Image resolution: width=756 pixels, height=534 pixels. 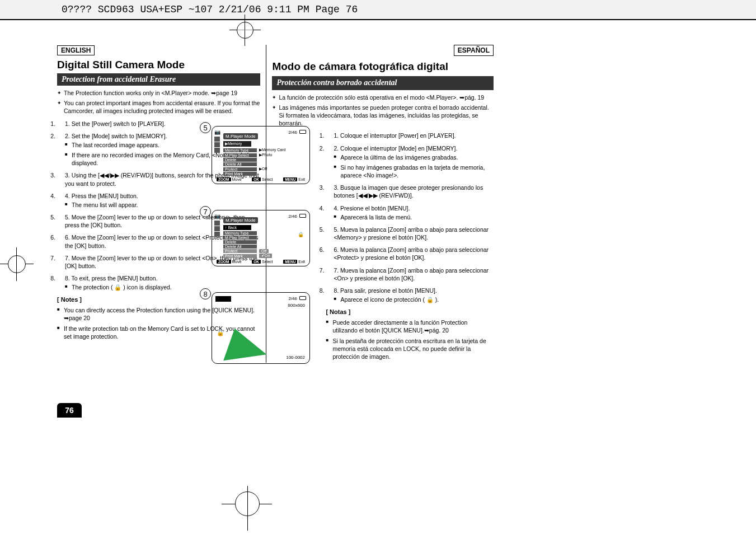 I want to click on lcd5-counter: 2/46, so click(x=293, y=132).